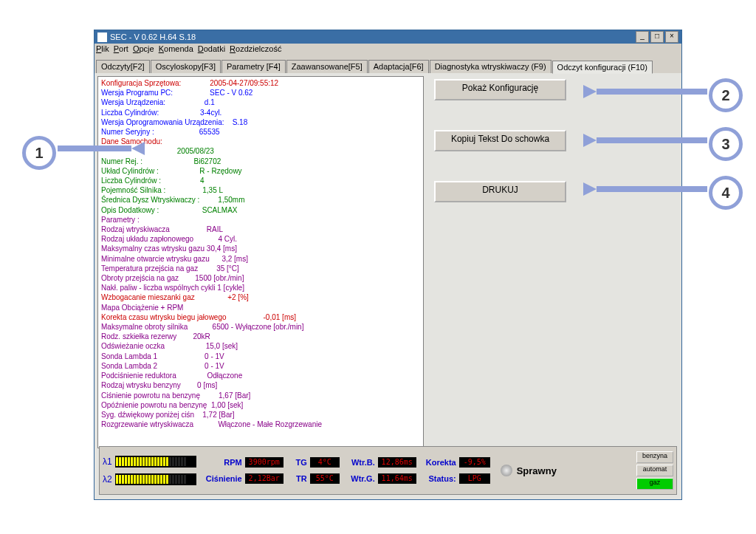 The height and width of the screenshot is (534, 756). I want to click on show-config-button: Pokaż Konfigurację, so click(501, 90).